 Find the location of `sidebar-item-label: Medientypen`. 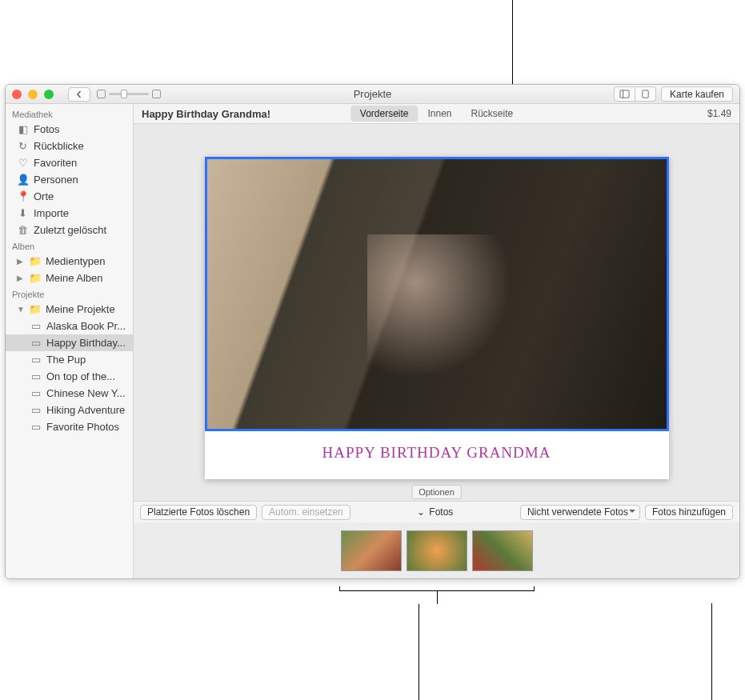

sidebar-item-label: Medientypen is located at coordinates (75, 261).